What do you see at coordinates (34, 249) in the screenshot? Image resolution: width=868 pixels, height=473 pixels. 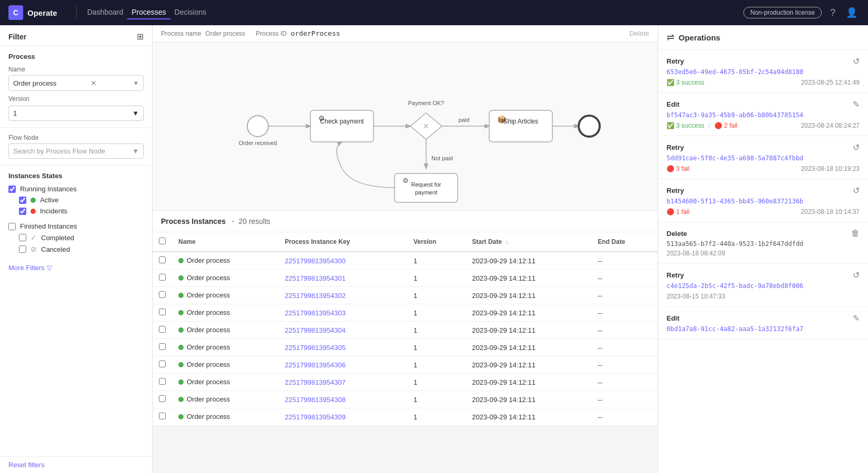 I see `canceled-status-icon: ⊘` at bounding box center [34, 249].